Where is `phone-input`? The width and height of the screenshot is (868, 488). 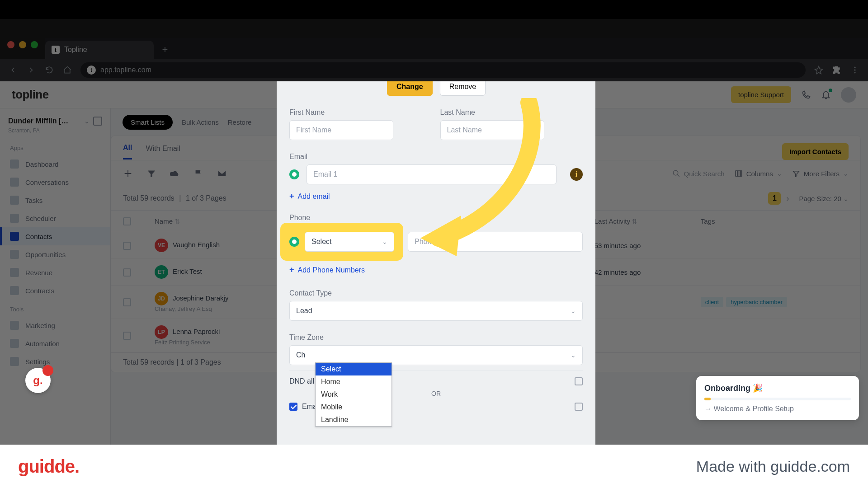
phone-input is located at coordinates (495, 242).